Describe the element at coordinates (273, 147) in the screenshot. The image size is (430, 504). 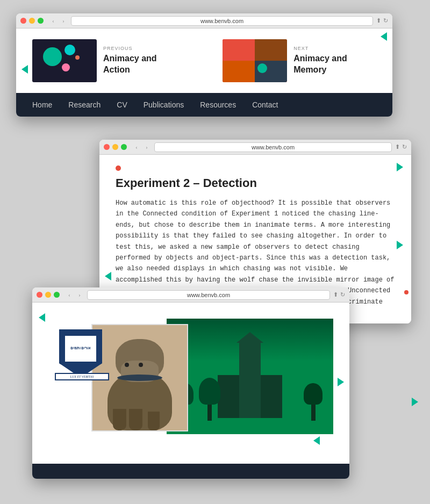
I see `address-bar-2: www.benvb.com` at that location.